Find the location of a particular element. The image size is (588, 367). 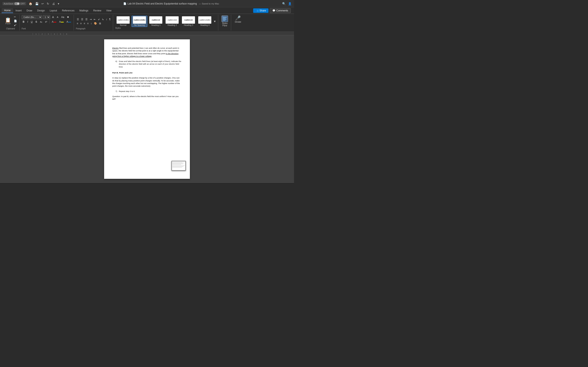

justify-button: ≡ is located at coordinates (88, 23).